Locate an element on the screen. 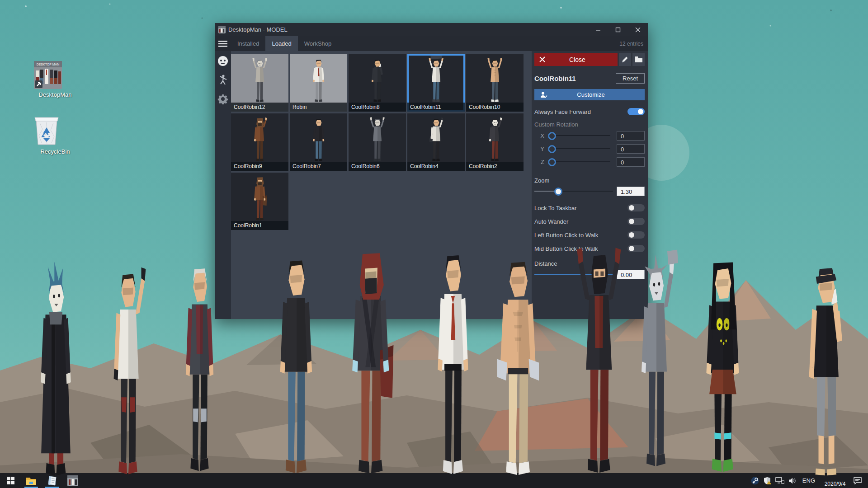  model-tile-coolrobin4: CoolRobin4 is located at coordinates (436, 142).